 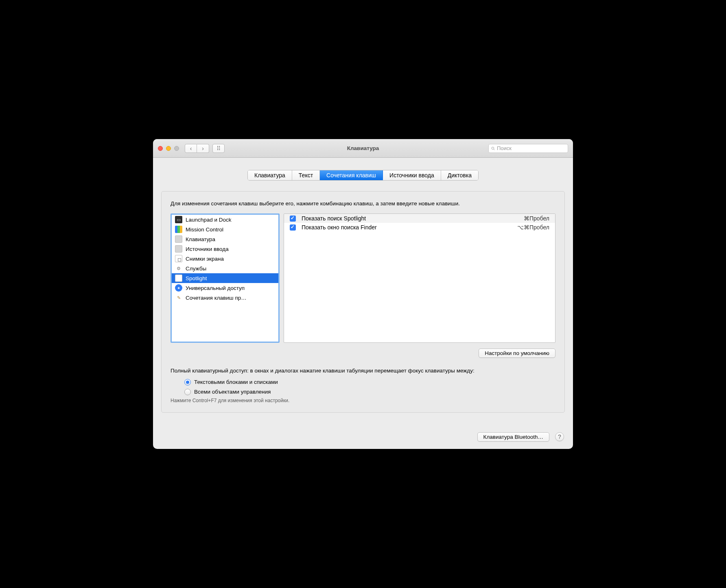 I want to click on bluetooth-keyboard-button: Клавиатура Bluetooth…, so click(x=514, y=437).